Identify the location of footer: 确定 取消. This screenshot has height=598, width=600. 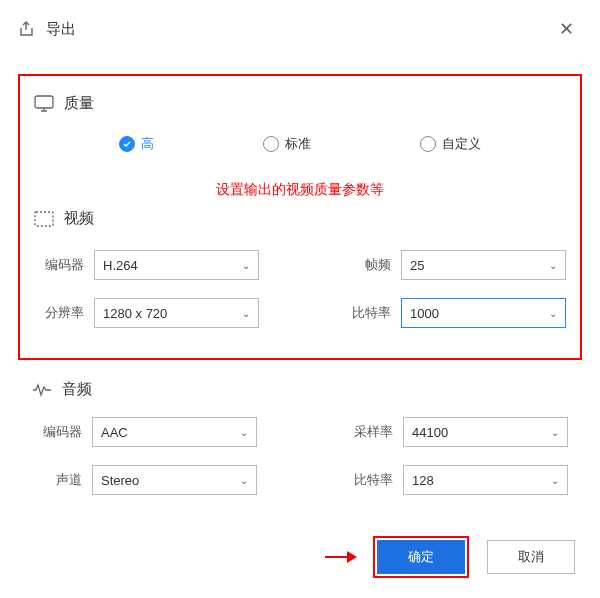
(450, 557).